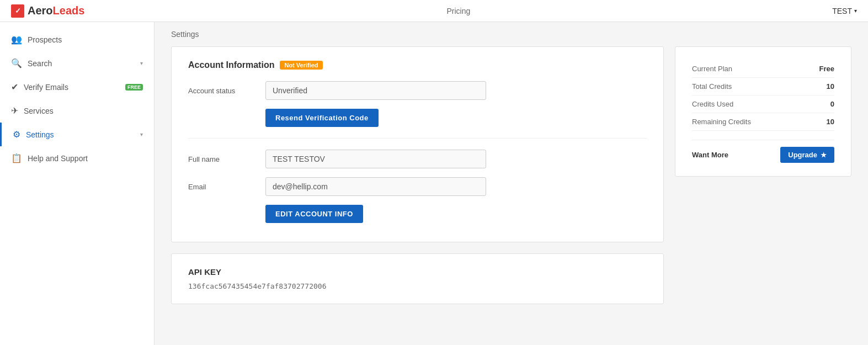 The height and width of the screenshot is (345, 868). What do you see at coordinates (141, 135) in the screenshot?
I see `settings-arrow-icon: ▾` at bounding box center [141, 135].